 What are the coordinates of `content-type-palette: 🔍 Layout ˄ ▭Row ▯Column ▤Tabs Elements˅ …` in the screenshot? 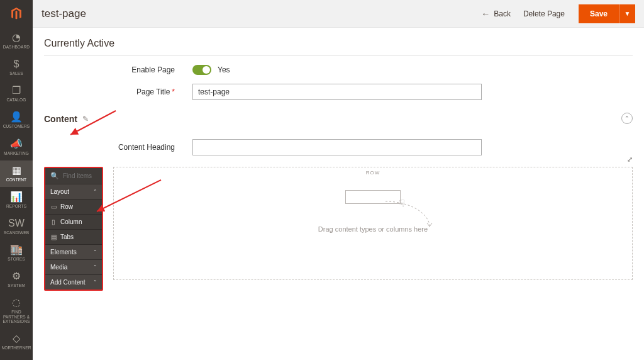 It's located at (74, 229).